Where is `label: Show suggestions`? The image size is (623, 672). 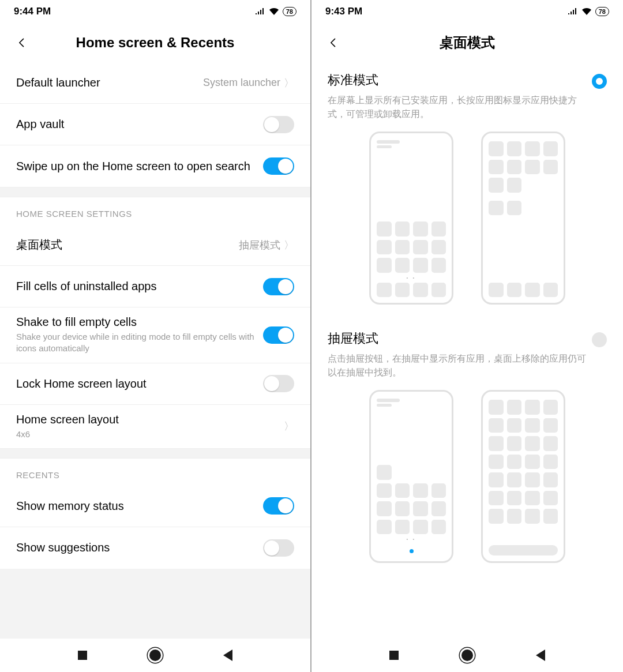
label: Show suggestions is located at coordinates (140, 548).